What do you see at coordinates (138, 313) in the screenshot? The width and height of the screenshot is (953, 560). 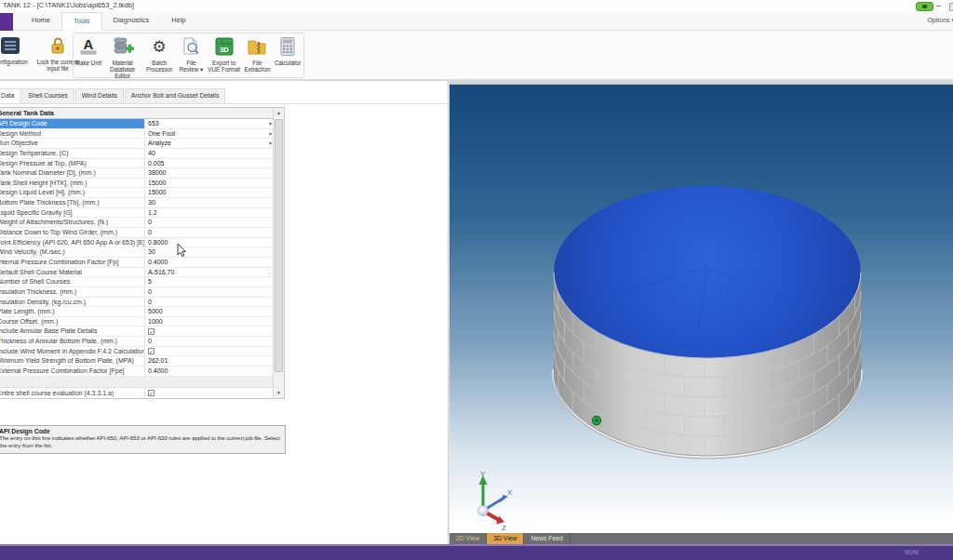 I see `table-row: Plate Length, (mm.)5000` at bounding box center [138, 313].